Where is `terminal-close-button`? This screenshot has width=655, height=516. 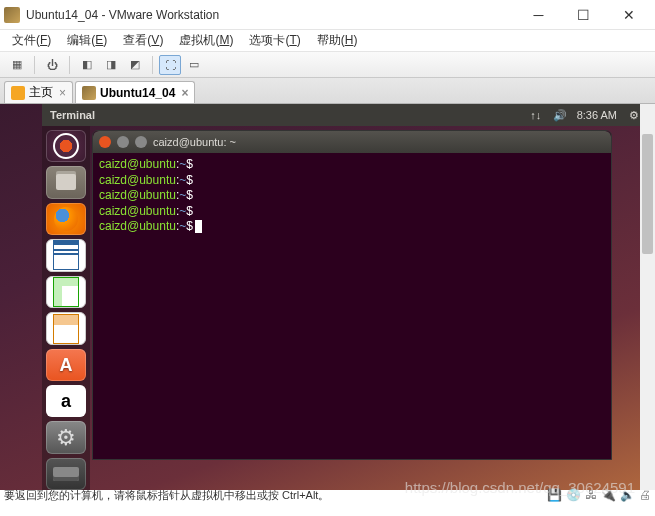 terminal-close-button is located at coordinates (105, 142).